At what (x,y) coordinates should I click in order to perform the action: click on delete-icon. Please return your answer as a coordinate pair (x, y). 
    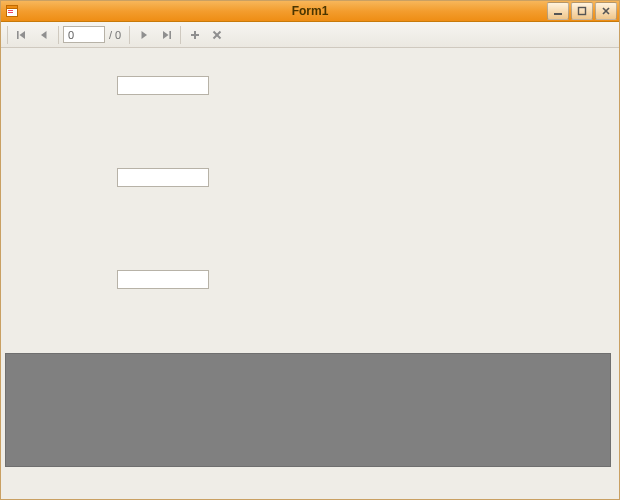
    Looking at the image, I should click on (217, 35).